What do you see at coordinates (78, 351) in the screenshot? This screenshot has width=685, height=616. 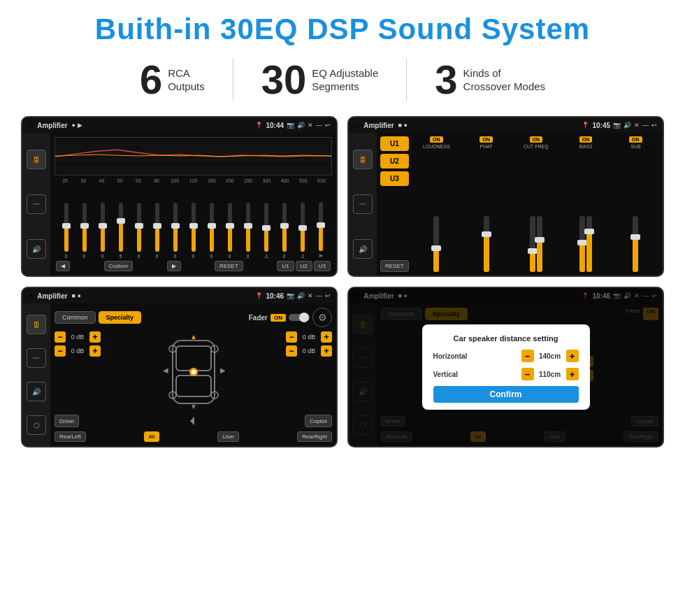 I see `db-row-bottomleft: − 0 dB +` at bounding box center [78, 351].